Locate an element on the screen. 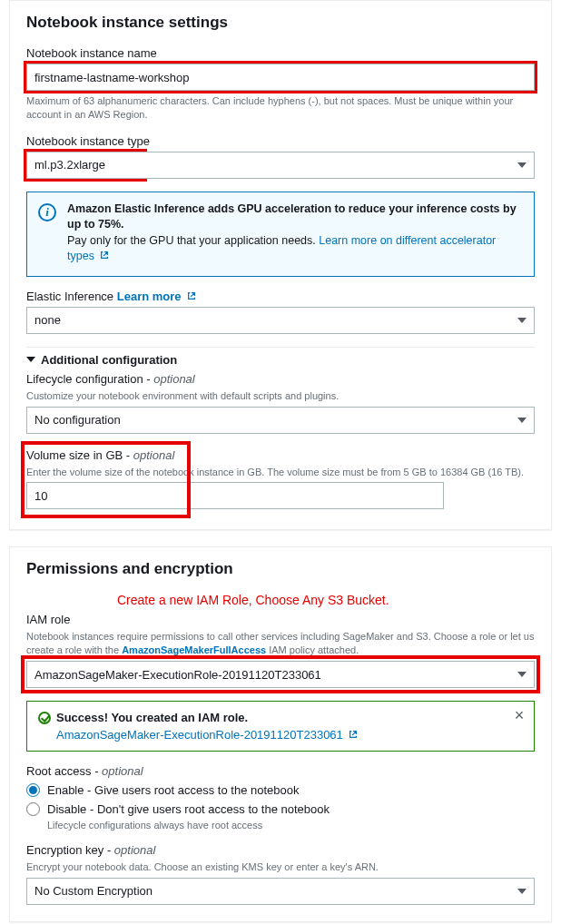  encryption-field: Encryption key - optional Encrypt your n… is located at coordinates (280, 874).